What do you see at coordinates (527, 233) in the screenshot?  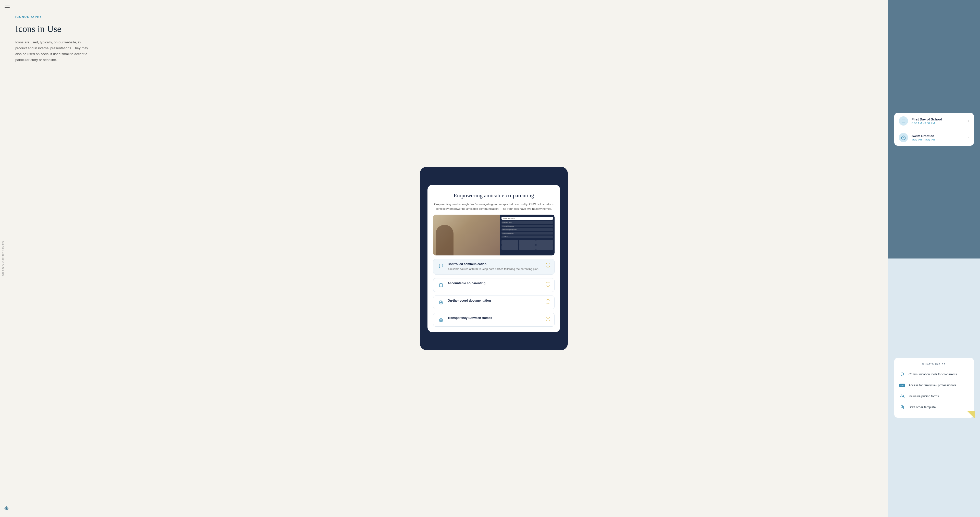 I see `screenshot-menu-item-3: Upcoming Events` at bounding box center [527, 233].